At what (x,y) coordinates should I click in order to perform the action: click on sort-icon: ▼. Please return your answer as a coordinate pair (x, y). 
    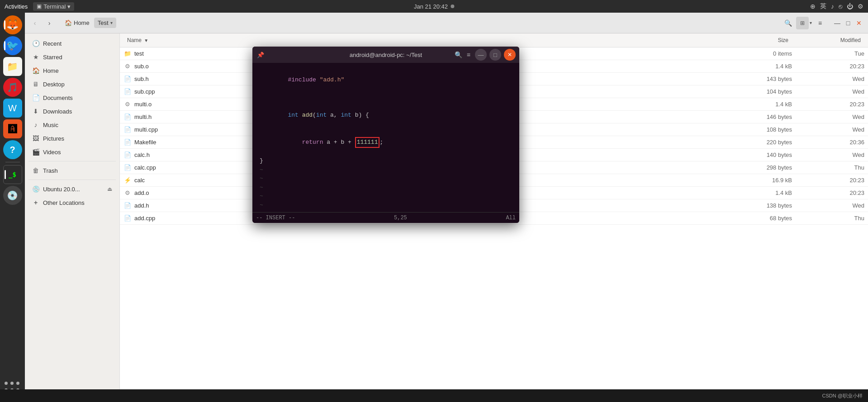
    Looking at the image, I should click on (146, 41).